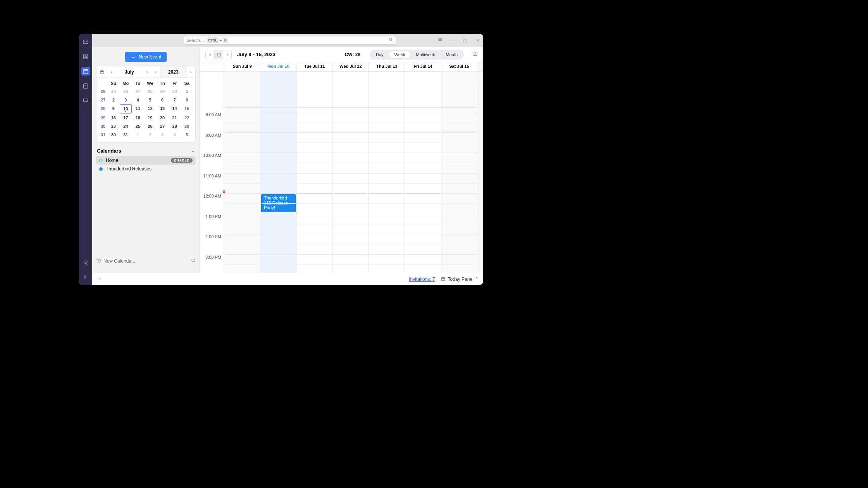 The width and height of the screenshot is (868, 488). Describe the element at coordinates (138, 109) in the screenshot. I see `minicalendar-day: 11` at that location.